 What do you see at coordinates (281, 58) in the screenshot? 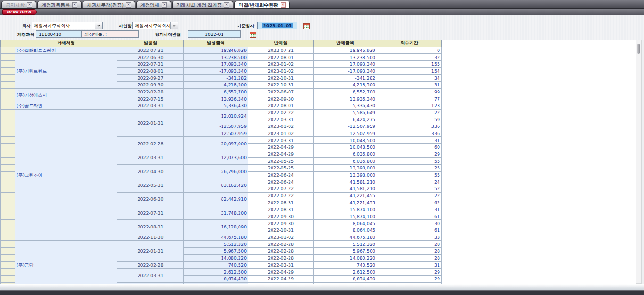
I see `settle-date-cell: 2022-08-01` at bounding box center [281, 58].